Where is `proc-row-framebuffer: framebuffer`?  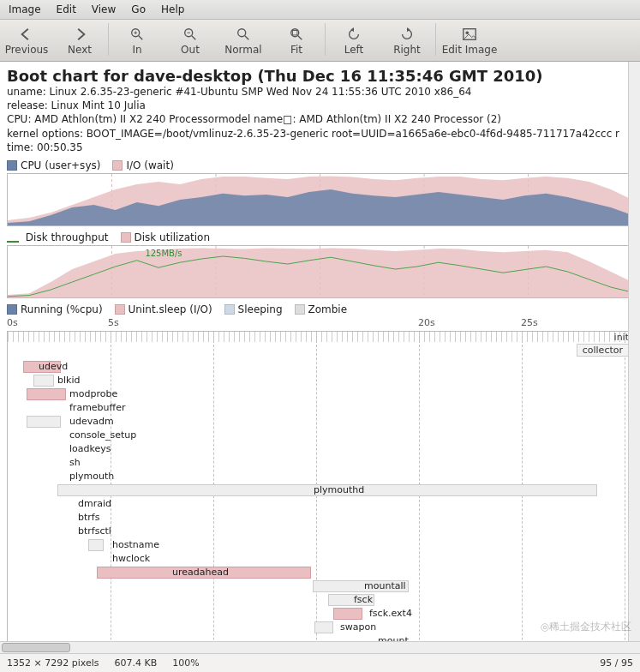
proc-row-framebuffer: framebuffer is located at coordinates (320, 408).